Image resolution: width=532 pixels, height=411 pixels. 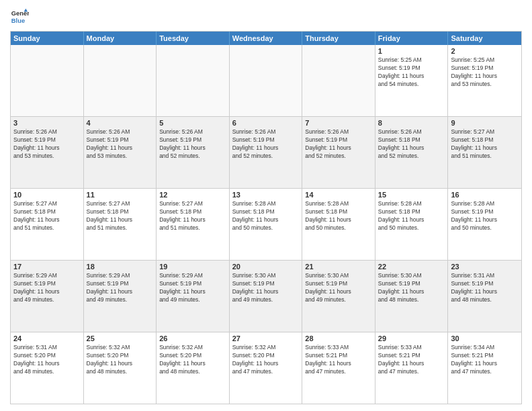 I want to click on calendar-cell-day-27: 27Sunrise: 5:32 AM Sunset: 5:20 PM Dayli…, so click(x=266, y=368).